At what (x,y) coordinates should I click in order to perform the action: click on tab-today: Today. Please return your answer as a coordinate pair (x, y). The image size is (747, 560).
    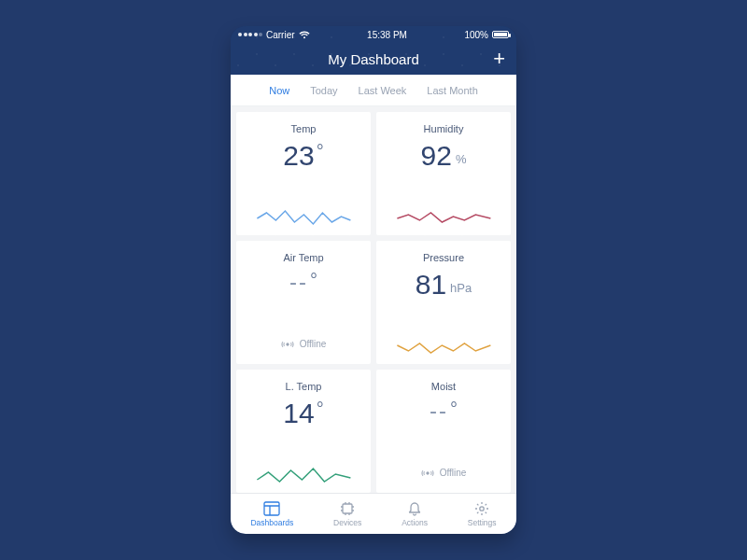
    Looking at the image, I should click on (323, 91).